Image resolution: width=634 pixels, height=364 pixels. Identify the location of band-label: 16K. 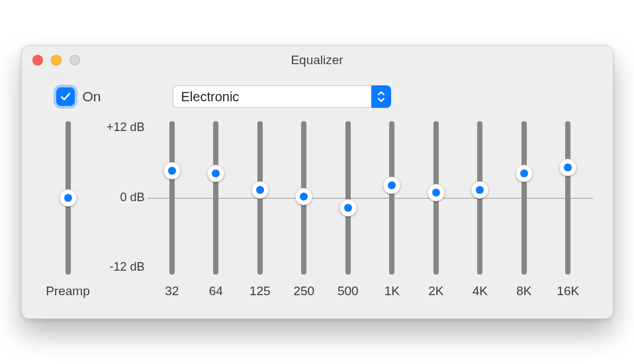
(568, 291).